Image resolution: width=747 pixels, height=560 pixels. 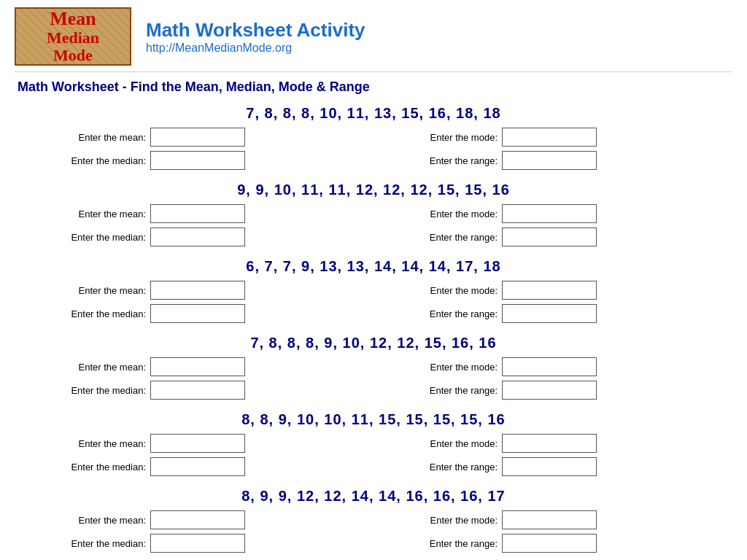 What do you see at coordinates (454, 368) in the screenshot?
I see `mode-label-4: Enter the mode:` at bounding box center [454, 368].